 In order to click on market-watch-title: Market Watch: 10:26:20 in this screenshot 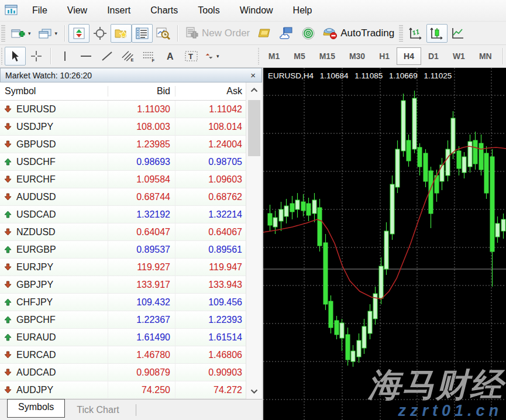, I will do `click(49, 75)`.